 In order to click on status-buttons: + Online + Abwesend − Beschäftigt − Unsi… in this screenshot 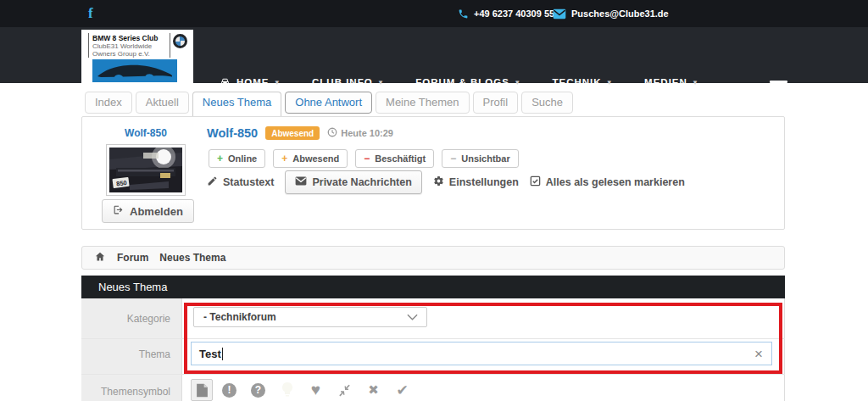, I will do `click(364, 159)`.